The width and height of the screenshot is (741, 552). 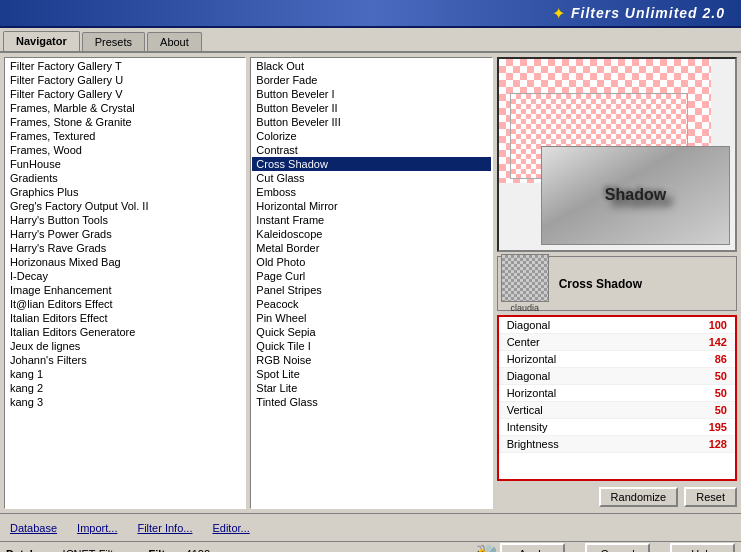 What do you see at coordinates (532, 548) in the screenshot?
I see `apply-button: Apply` at bounding box center [532, 548].